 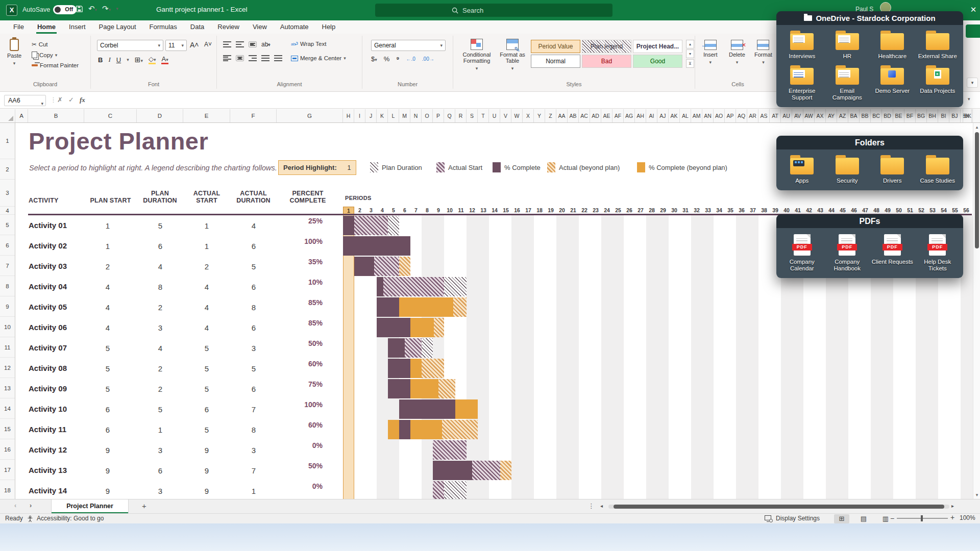 What do you see at coordinates (260, 27) in the screenshot?
I see `ribbon-tab-view: View` at bounding box center [260, 27].